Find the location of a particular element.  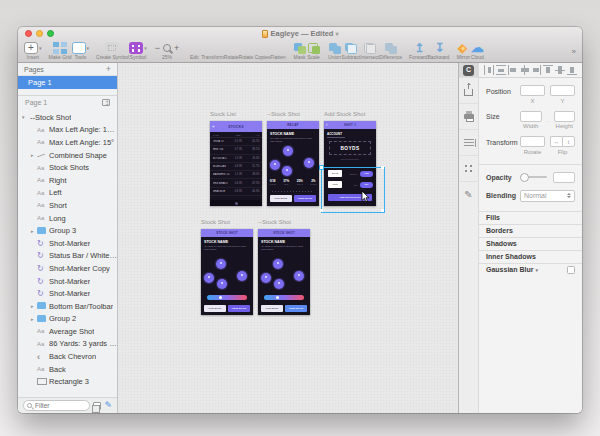

style-section-row: Inner Shadows is located at coordinates (530, 256).